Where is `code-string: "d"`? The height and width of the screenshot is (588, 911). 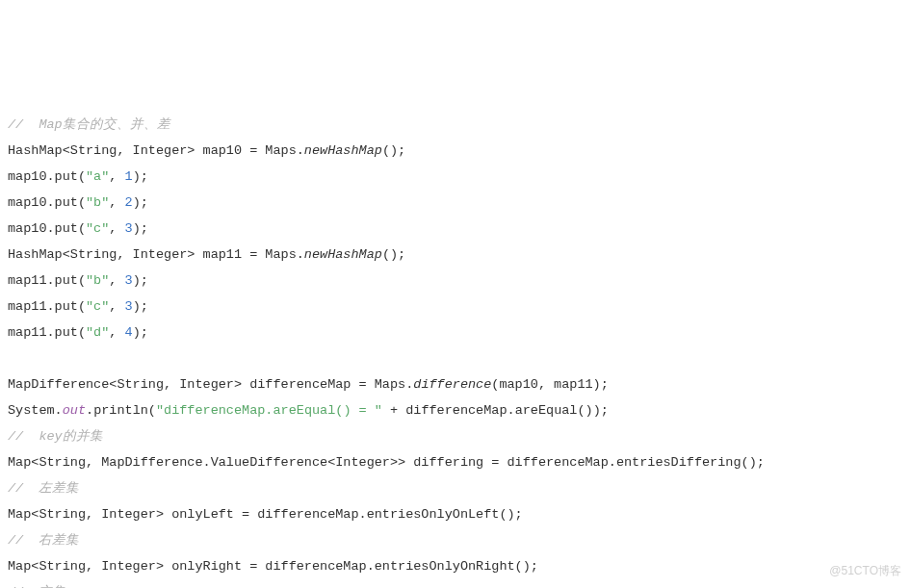
code-string: "d" is located at coordinates (97, 333).